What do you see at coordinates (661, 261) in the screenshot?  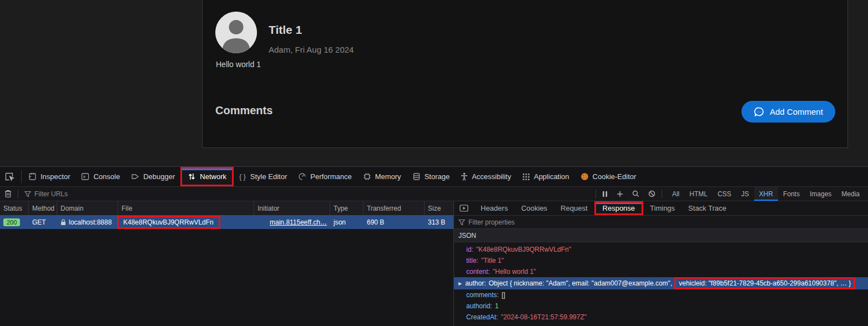 I see `tree-row-title: title: "Title 1"` at bounding box center [661, 261].